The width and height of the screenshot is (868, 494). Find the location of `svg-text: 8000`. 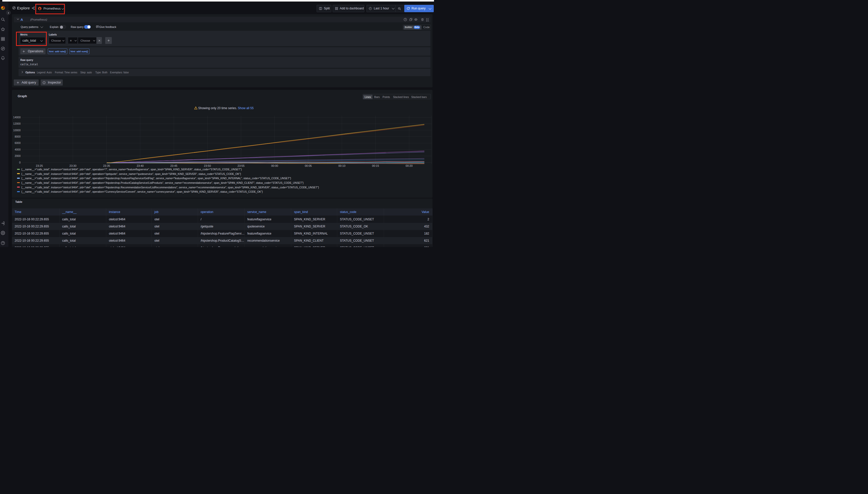

svg-text: 8000 is located at coordinates (18, 136).